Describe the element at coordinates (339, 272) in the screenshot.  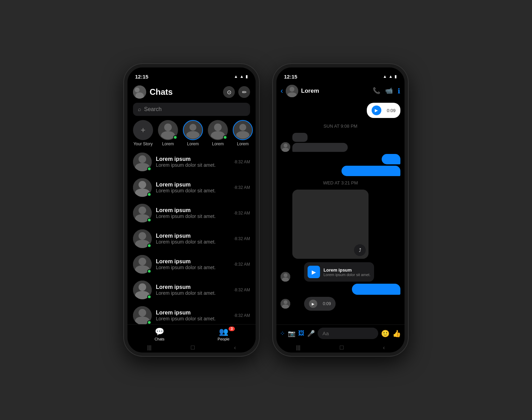
I see `link-preview: ▶ Lorem ipsum Lorem ipsum dolor sit amet…` at that location.